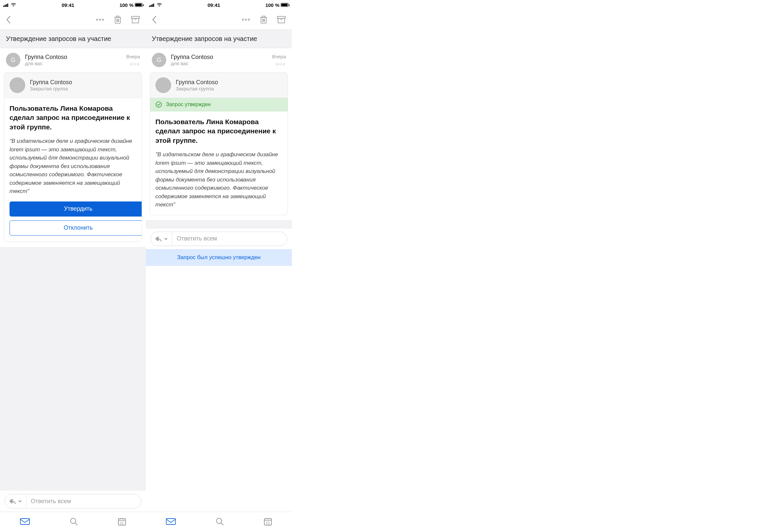 The width and height of the screenshot is (764, 532). I want to click on approved-text: Запрос утвержден, so click(188, 104).